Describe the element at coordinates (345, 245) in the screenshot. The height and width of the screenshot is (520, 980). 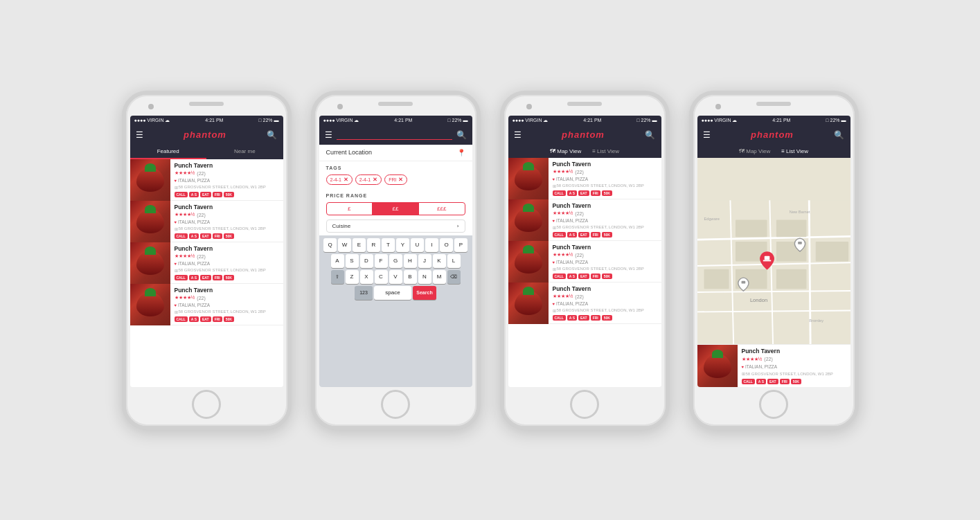
I see `key-w: W` at that location.